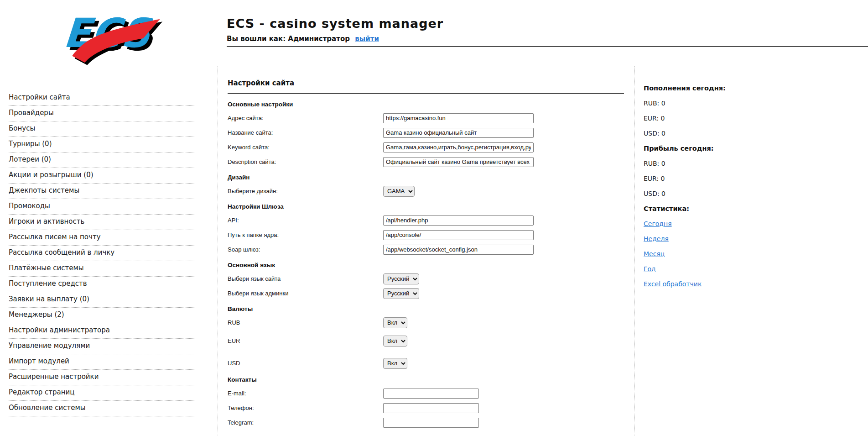 This screenshot has height=436, width=868. I want to click on sidebar-item-site-settings: Настройки сайта, so click(102, 98).